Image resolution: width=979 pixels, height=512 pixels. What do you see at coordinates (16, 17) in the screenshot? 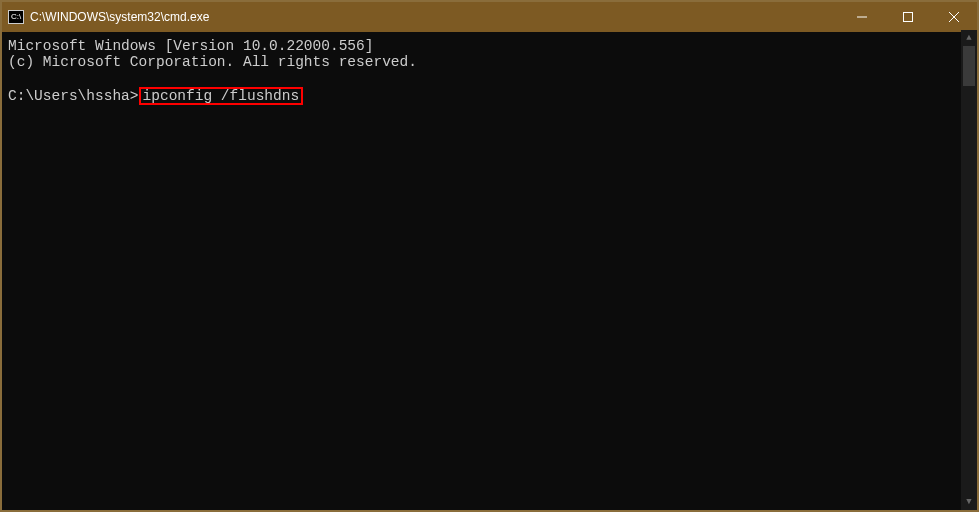
I see `cmd-icon: C:\` at bounding box center [16, 17].